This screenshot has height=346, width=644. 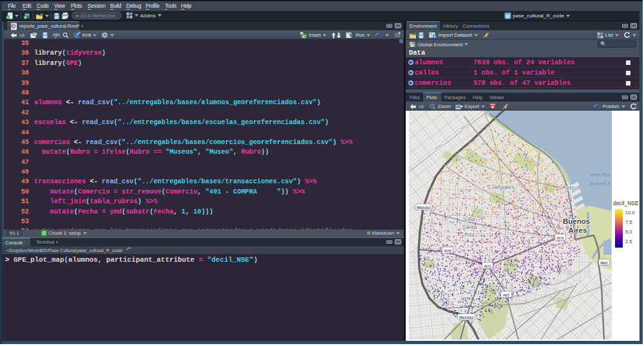 I want to click on svg-text: RNA002, so click(x=466, y=318).